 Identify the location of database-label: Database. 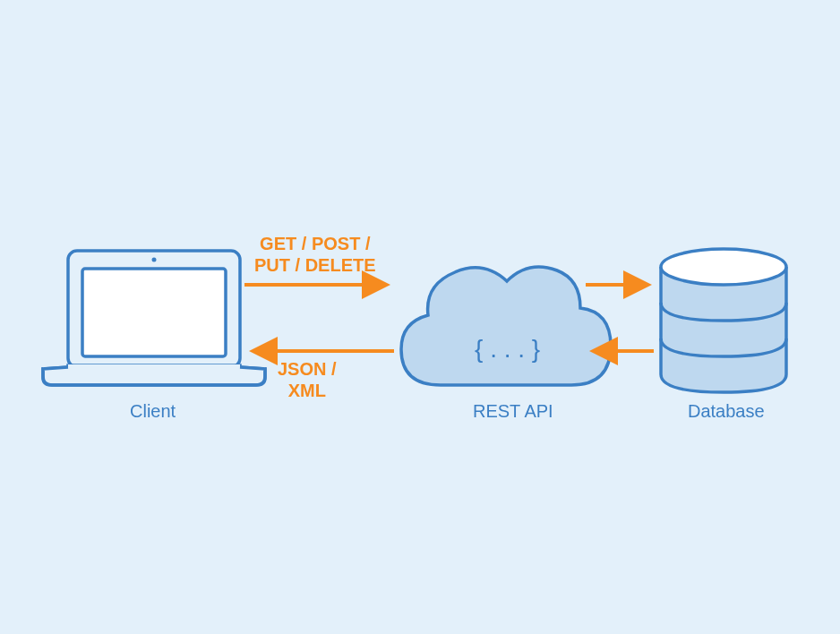
(726, 412).